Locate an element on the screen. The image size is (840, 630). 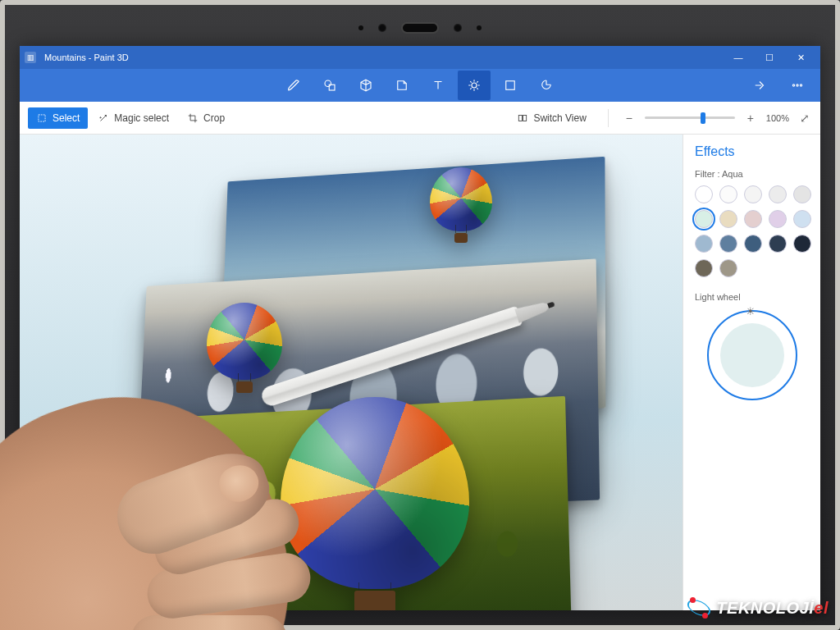
zoom-in-button: + is located at coordinates (751, 118).